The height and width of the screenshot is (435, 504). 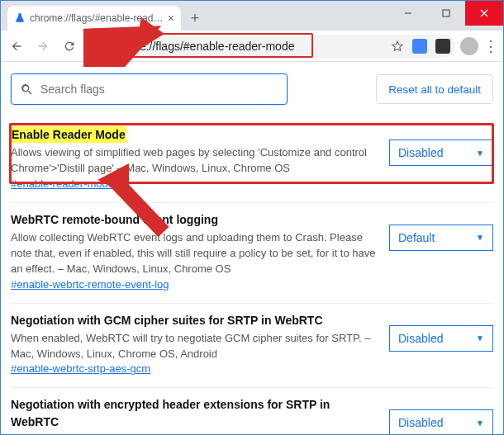 What do you see at coordinates (89, 284) in the screenshot?
I see `flag-anchor-link: #enable-webrtc-remote-event-log` at bounding box center [89, 284].